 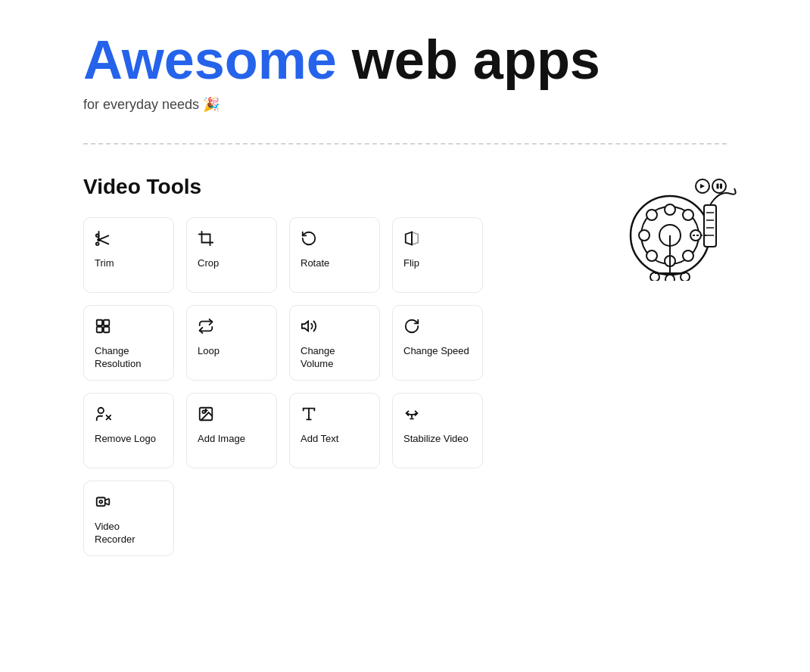 What do you see at coordinates (103, 240) in the screenshot?
I see `trim-icon` at bounding box center [103, 240].